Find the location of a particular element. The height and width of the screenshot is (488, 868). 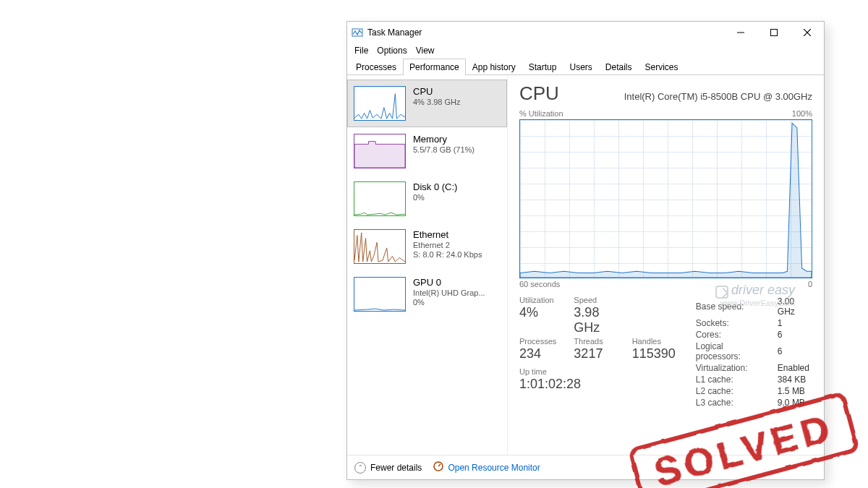

task-manager-icon is located at coordinates (357, 33).